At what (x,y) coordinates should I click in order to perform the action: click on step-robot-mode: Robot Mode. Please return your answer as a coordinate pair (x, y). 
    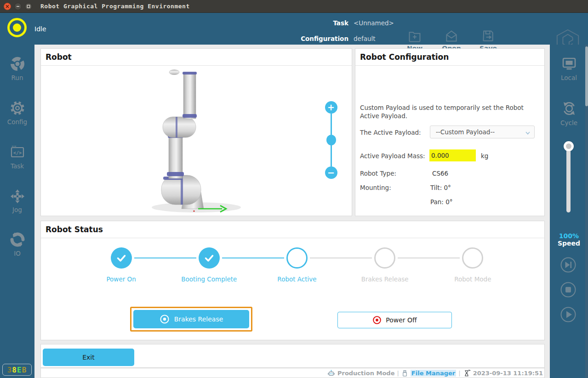
    Looking at the image, I should click on (473, 265).